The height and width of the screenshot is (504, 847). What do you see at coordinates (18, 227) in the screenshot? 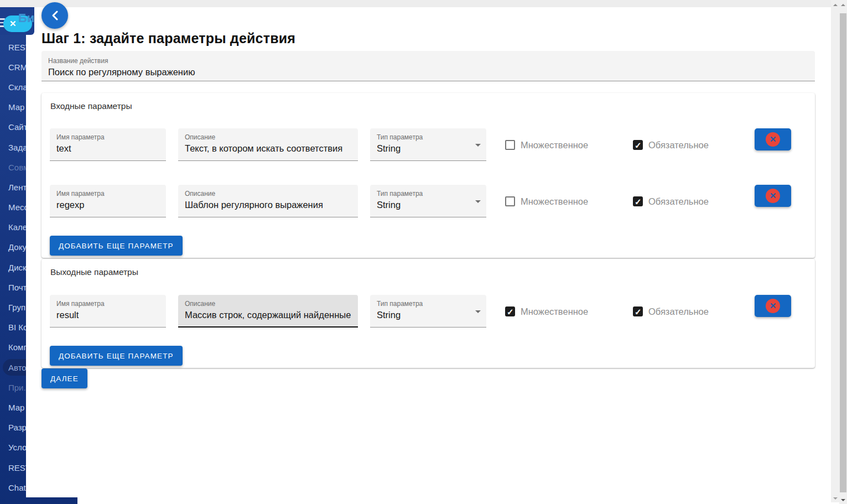
I see `sidebar-item-label: Кале` at bounding box center [18, 227].